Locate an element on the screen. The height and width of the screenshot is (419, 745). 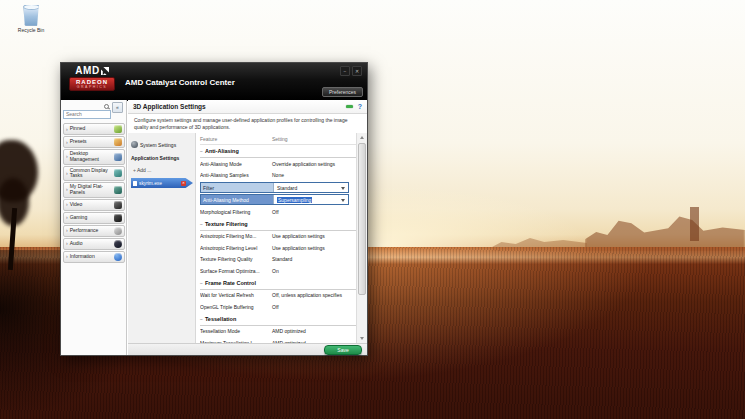
row-opengl-triple-buffering: OpenGL Triple Buffering Off is located at coordinates (278, 307).